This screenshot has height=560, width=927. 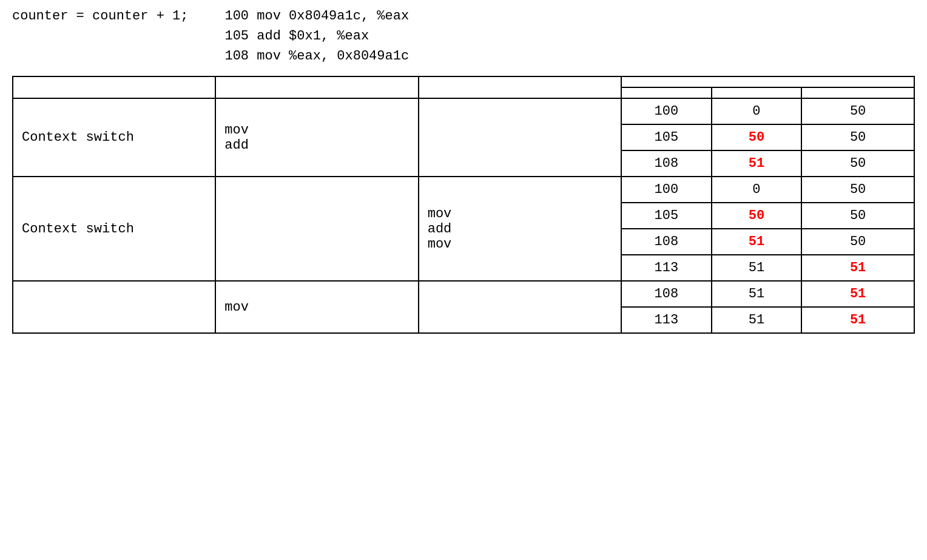 I want to click on asm-line-3: 108 mov %eax, 0x8049a1c, so click(x=317, y=56).